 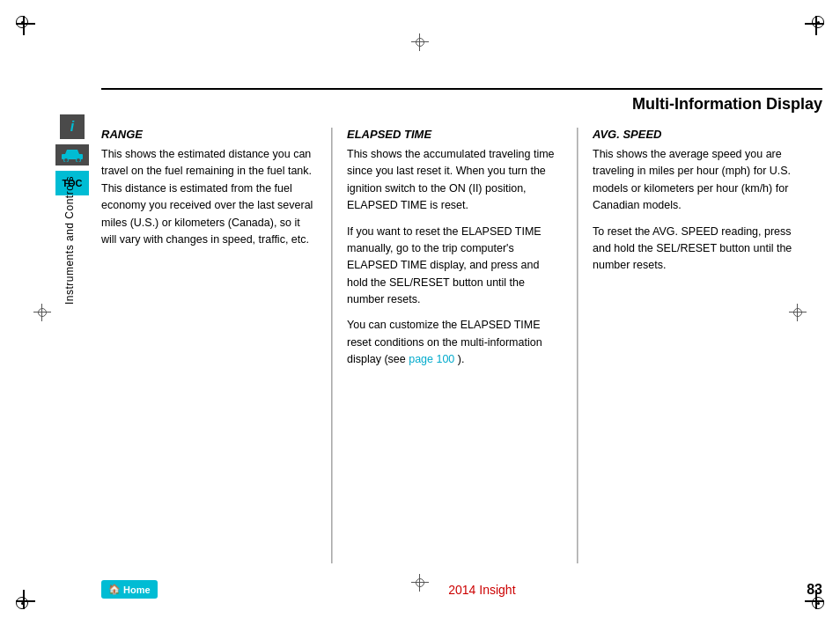 What do you see at coordinates (701, 210) in the screenshot?
I see `col-avg-speed-body: This shows the average speed you are tra…` at bounding box center [701, 210].